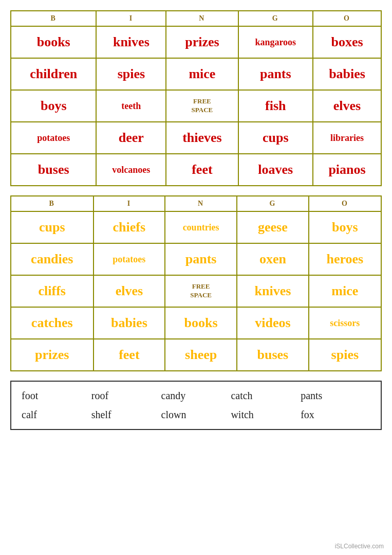 This screenshot has width=392, height=555. What do you see at coordinates (335, 396) in the screenshot?
I see `word-item: pants` at bounding box center [335, 396].